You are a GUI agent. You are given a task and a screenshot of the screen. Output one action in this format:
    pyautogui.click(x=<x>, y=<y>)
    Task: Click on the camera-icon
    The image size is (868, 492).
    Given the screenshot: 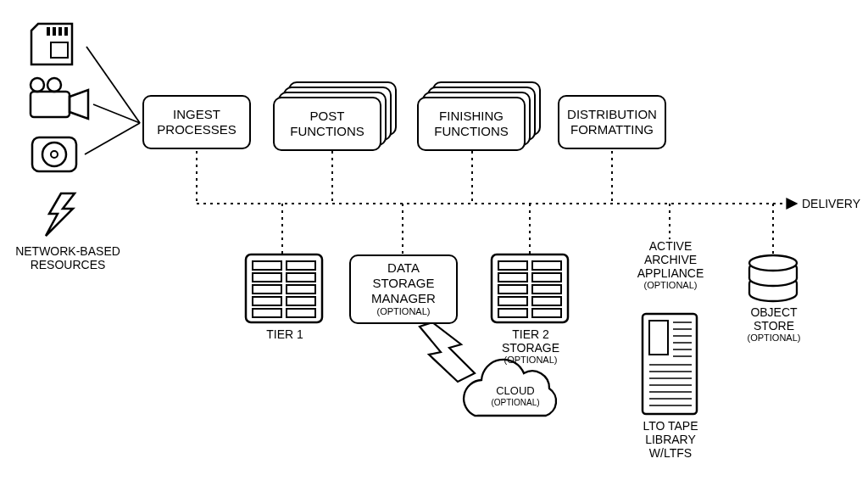 What is the action you would take?
    pyautogui.click(x=59, y=98)
    